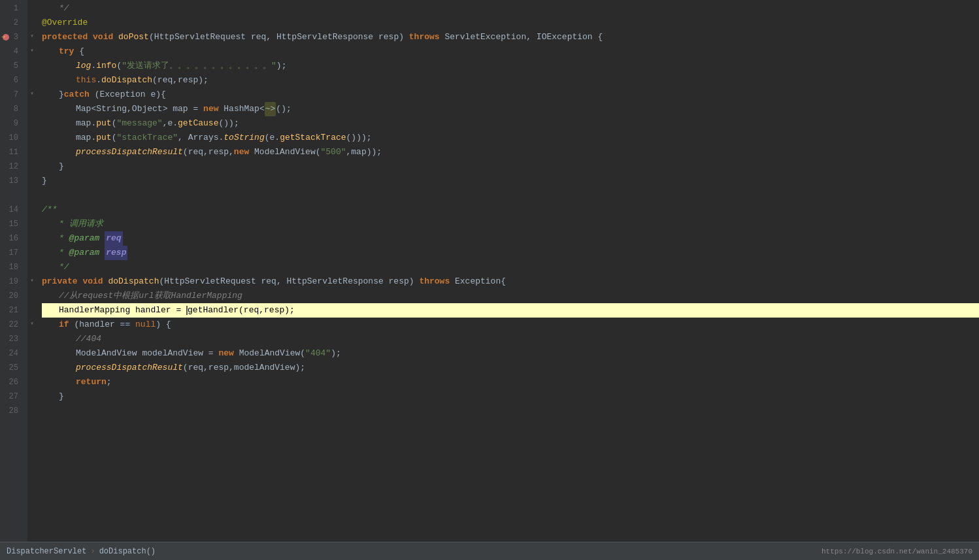 Image resolution: width=979 pixels, height=560 pixels. What do you see at coordinates (11, 354) in the screenshot?
I see `gutter-line: 24` at bounding box center [11, 354].